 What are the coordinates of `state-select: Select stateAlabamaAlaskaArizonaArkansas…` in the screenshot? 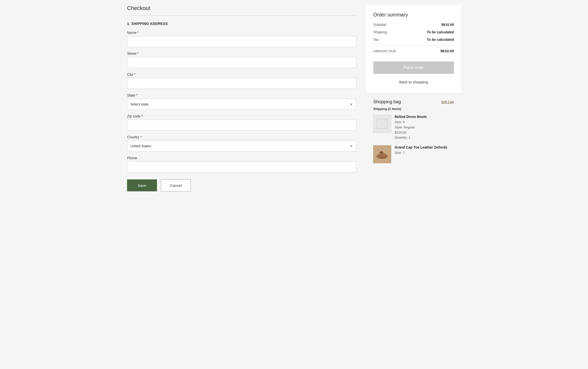 It's located at (242, 104).